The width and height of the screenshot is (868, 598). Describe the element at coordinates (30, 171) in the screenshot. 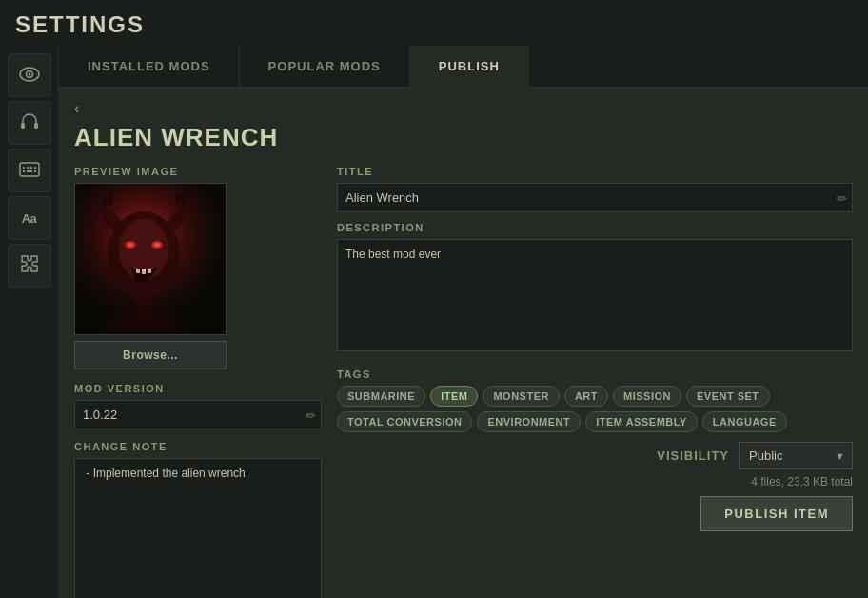

I see `keyboard-icon` at that location.